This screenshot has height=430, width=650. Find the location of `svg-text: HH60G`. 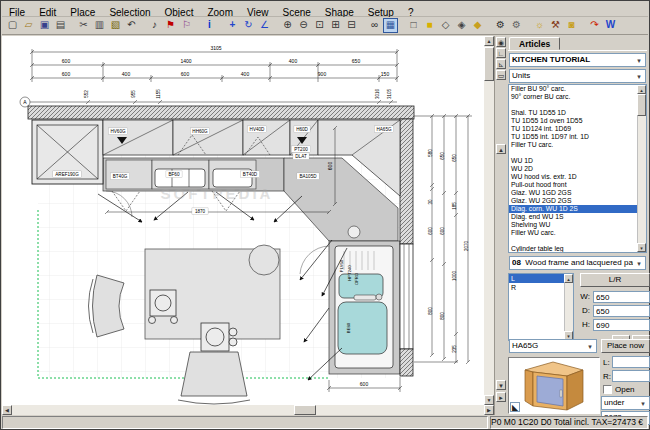

svg-text: HH60G is located at coordinates (200, 132).